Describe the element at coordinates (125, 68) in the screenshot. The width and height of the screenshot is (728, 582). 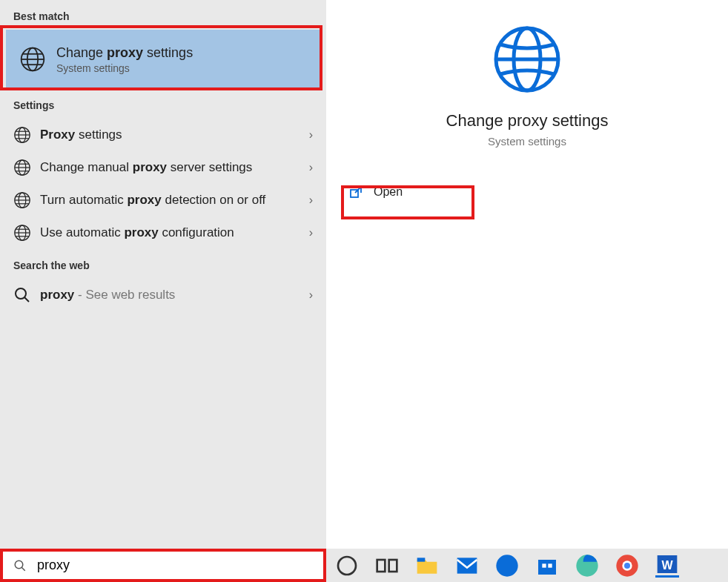
I see `best-match-subtitle: System settings` at that location.